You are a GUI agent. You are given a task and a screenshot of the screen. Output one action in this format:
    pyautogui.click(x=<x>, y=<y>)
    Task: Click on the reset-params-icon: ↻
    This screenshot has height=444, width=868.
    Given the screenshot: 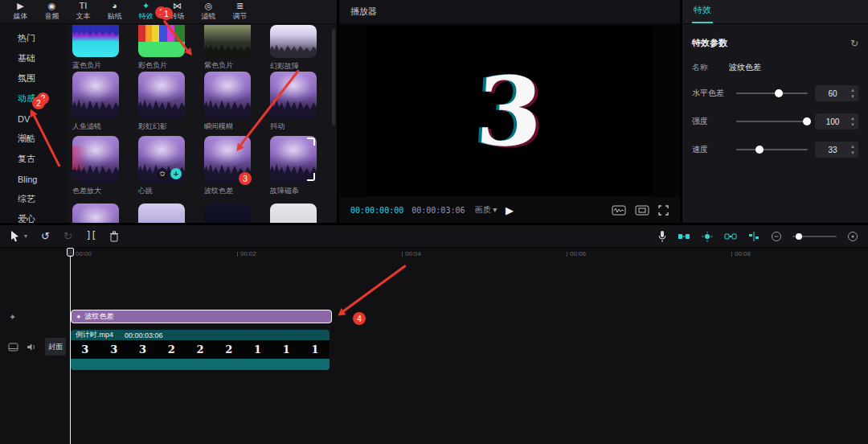 What is the action you would take?
    pyautogui.click(x=854, y=43)
    